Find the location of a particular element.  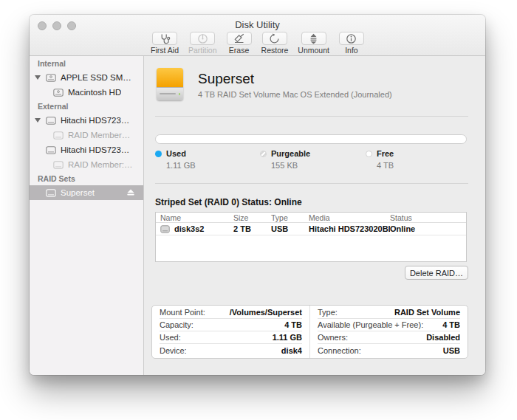

sidebar-item-label: RAID Member:… is located at coordinates (100, 165).